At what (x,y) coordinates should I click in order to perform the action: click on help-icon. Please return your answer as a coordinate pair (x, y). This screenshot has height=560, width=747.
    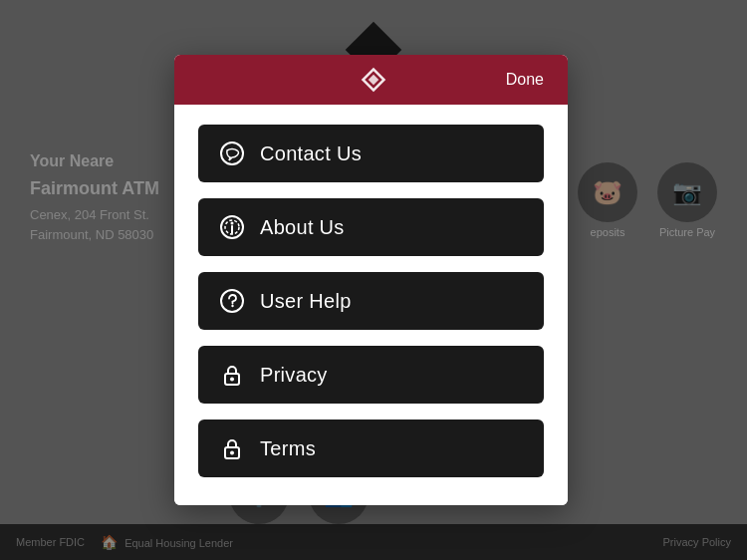
    Looking at the image, I should click on (232, 301).